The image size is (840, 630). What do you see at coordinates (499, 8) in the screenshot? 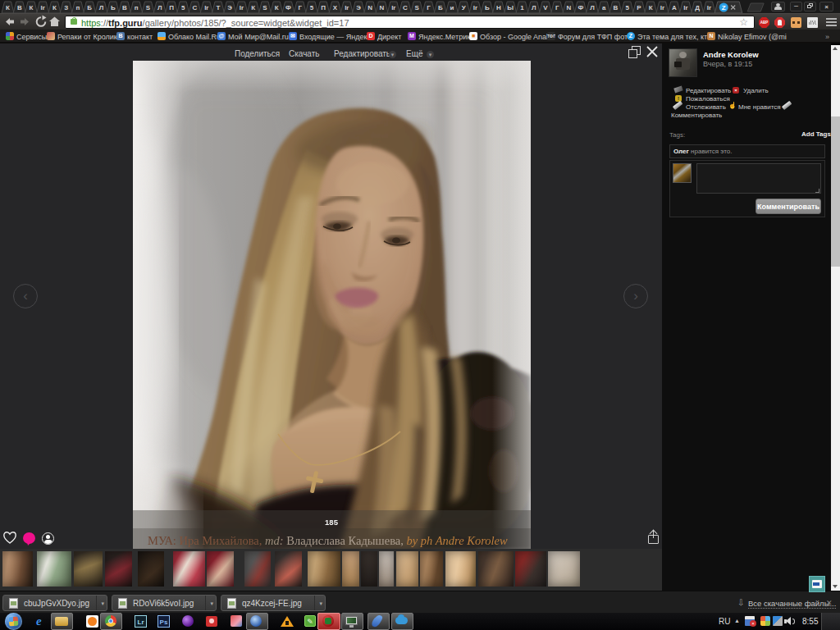
I see `svg-text: Н` at bounding box center [499, 8].